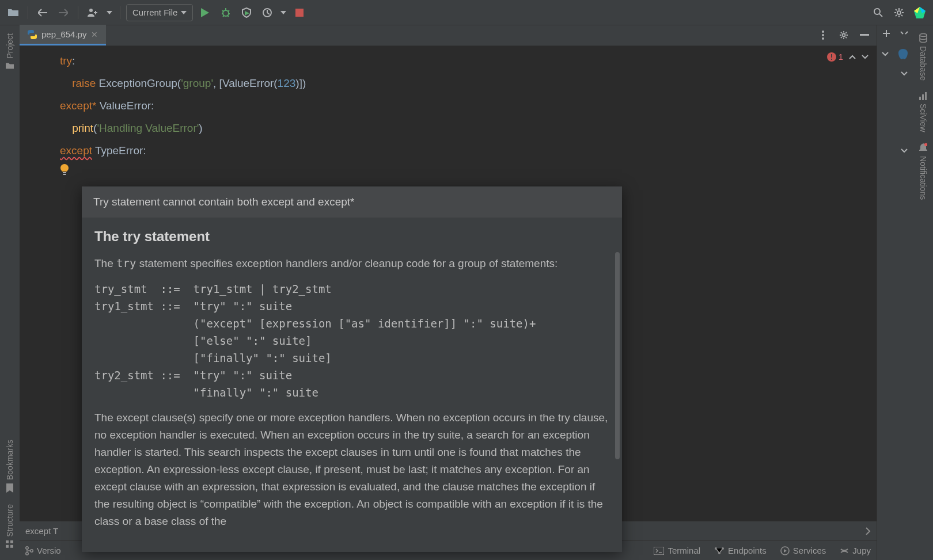  Describe the element at coordinates (865, 57) in the screenshot. I see `next-highlight-icon` at that location.